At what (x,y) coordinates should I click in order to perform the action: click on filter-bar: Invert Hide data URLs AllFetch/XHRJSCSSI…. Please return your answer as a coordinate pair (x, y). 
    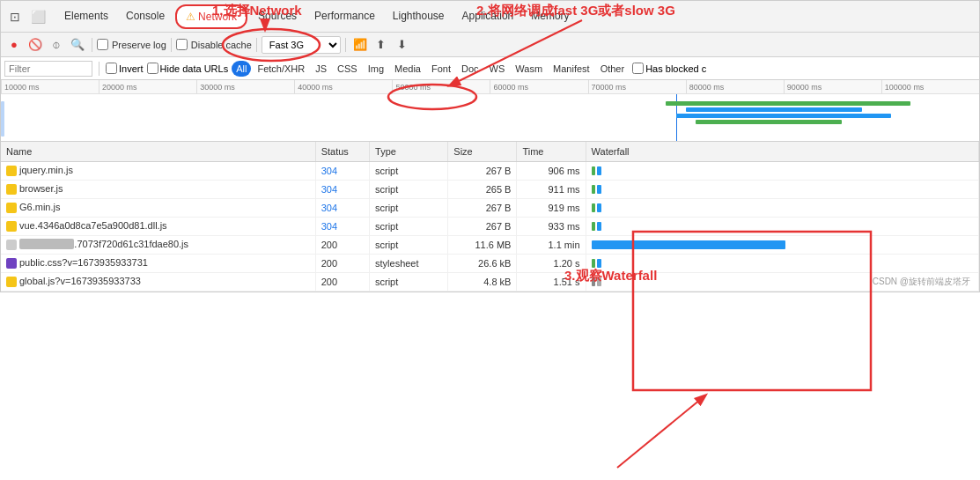
    Looking at the image, I should click on (490, 69).